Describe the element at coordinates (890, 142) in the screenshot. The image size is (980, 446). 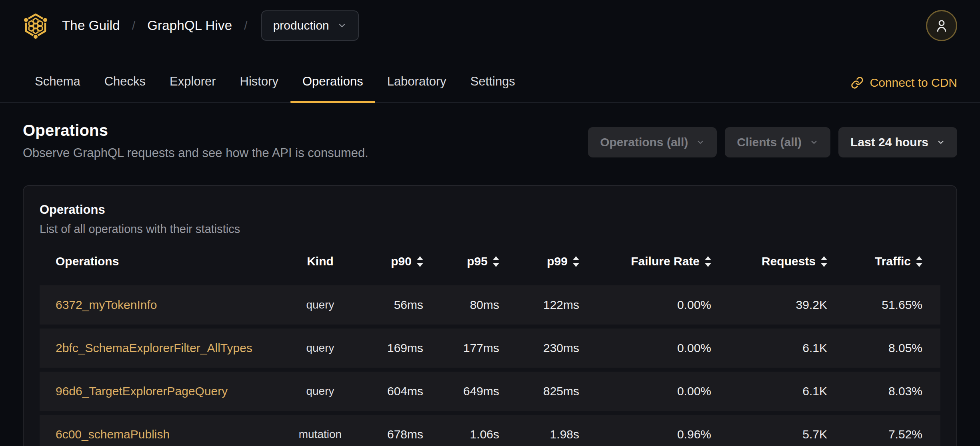
I see `time-range-label: Last 24 hours` at that location.